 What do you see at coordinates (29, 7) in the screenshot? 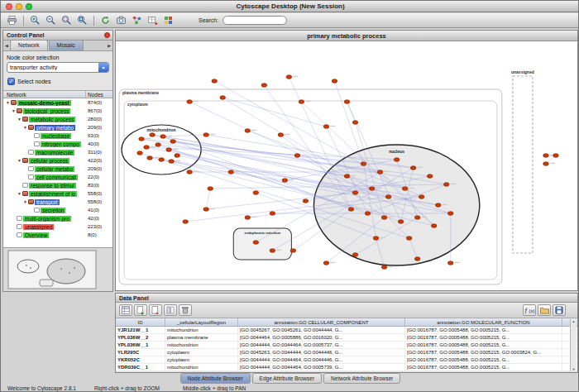
I see `zoom-window-button` at bounding box center [29, 7].